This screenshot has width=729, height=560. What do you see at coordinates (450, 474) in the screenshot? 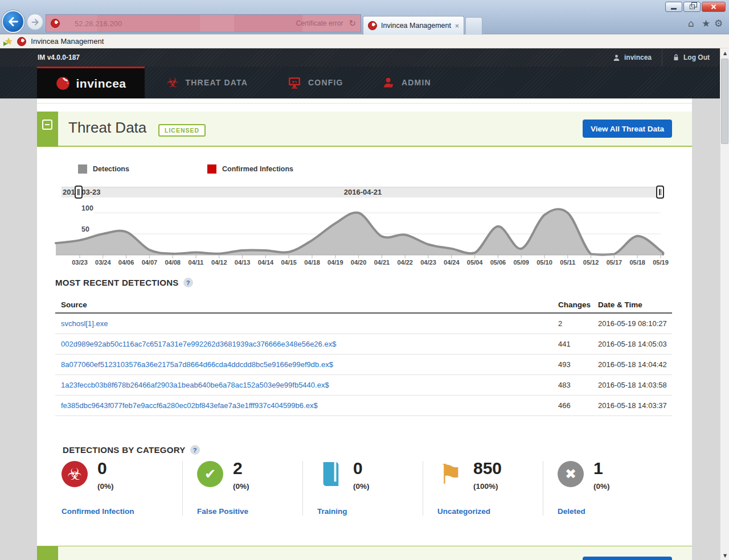
I see `flag-icon: ⚑` at bounding box center [450, 474].